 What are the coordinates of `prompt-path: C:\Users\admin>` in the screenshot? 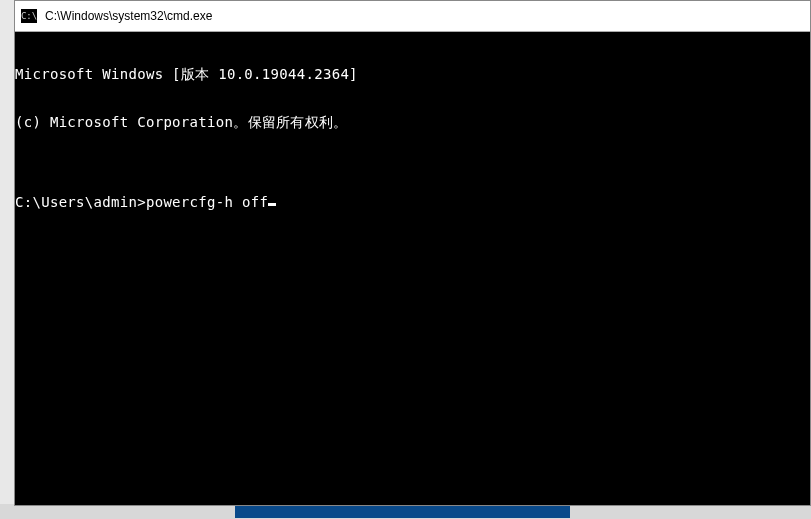 It's located at (80, 202).